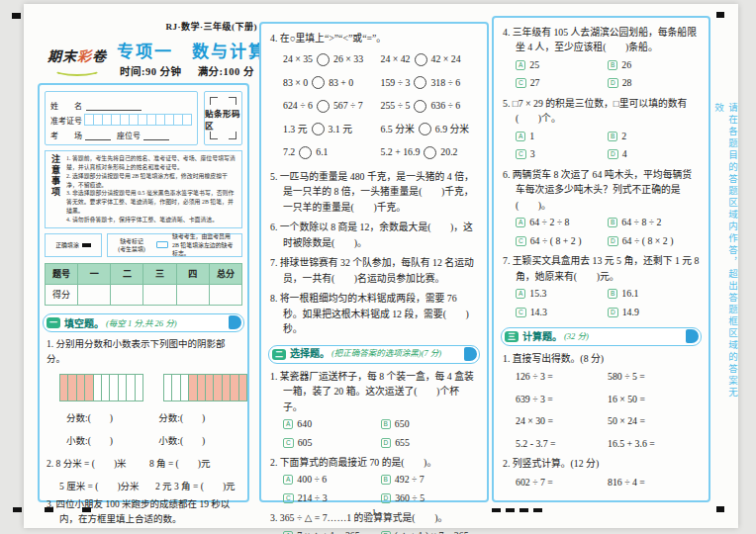 The width and height of the screenshot is (756, 534). I want to click on notice-item: 2. 选择题部分请按题号用 2B 铅笔填涂方框，修改时用橡皮擦干净，不留痕迹。, so click(152, 181).